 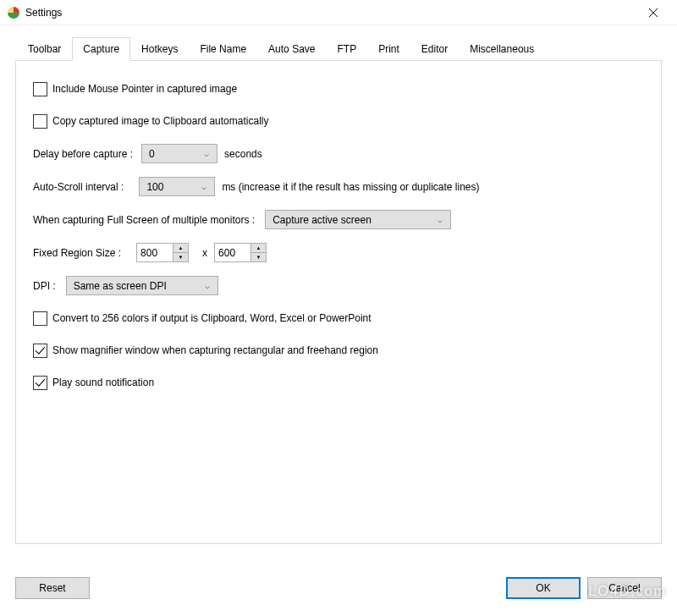 I want to click on close-button, so click(x=653, y=13).